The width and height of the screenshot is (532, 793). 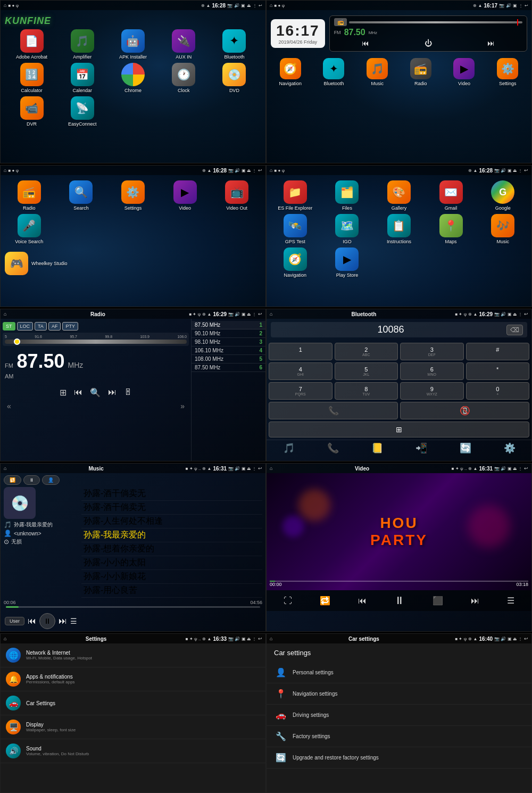 What do you see at coordinates (377, 448) in the screenshot?
I see `bt-contacts-action: 📒` at bounding box center [377, 448].